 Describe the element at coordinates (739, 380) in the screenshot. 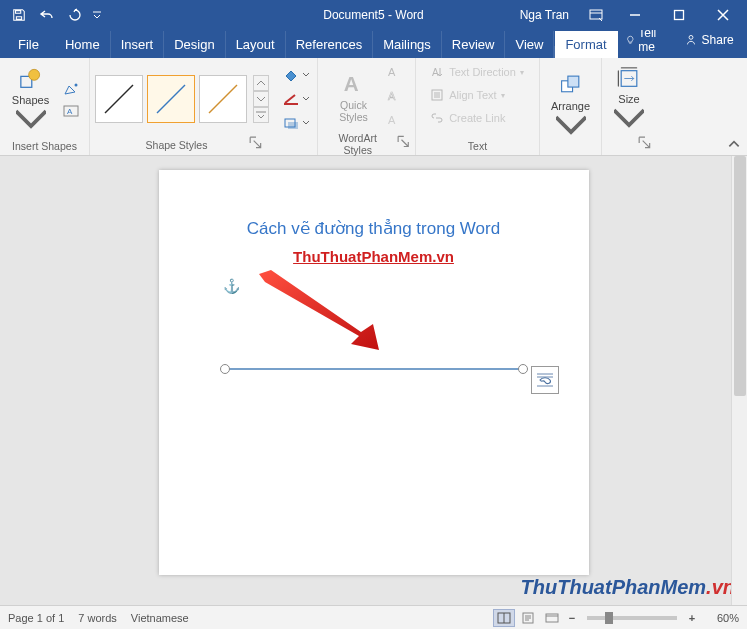

I see `vertical-scrollbar` at that location.